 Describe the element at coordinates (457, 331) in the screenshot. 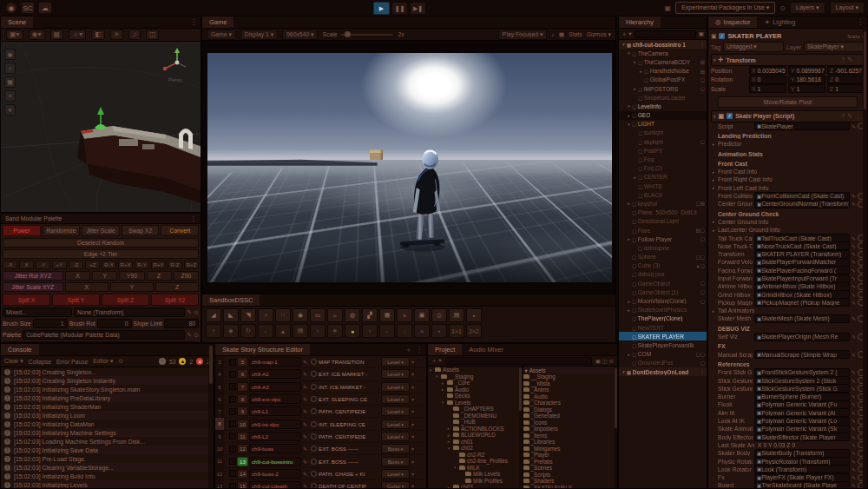

I see `sandbox-tool-icon: 1×1` at that location.